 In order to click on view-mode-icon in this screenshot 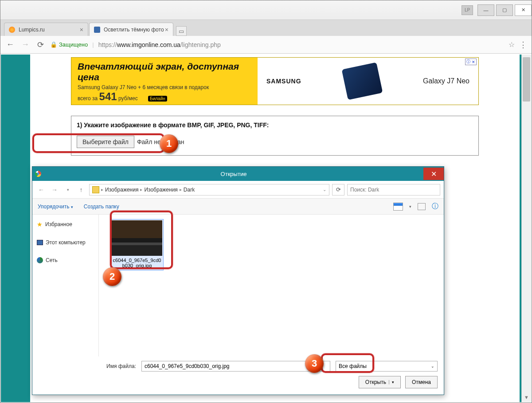, I will do `click(398, 207)`.